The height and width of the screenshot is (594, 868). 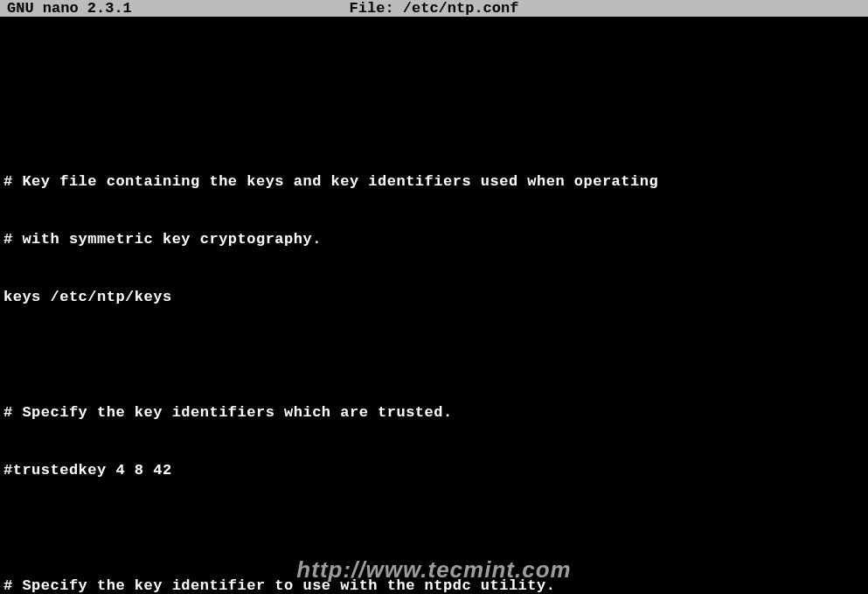 What do you see at coordinates (434, 9) in the screenshot?
I see `editor-title-bar: GNU nano 2.3.1 File: /etc/ntp.conf` at bounding box center [434, 9].